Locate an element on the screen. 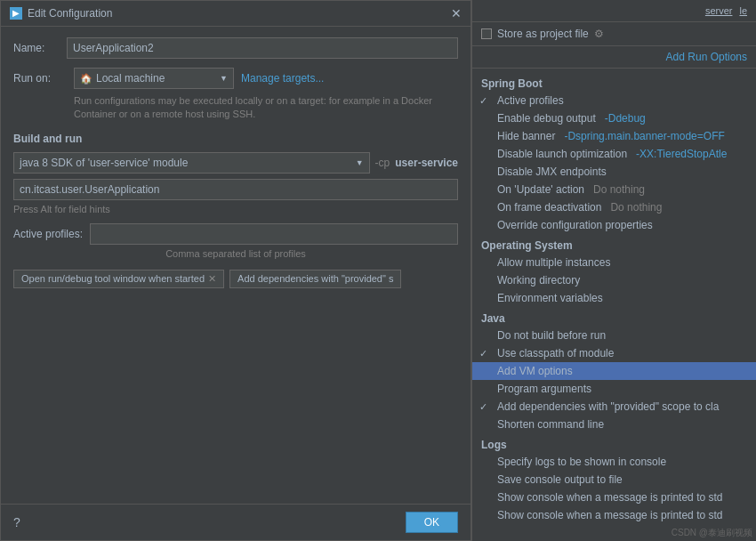 The image size is (756, 541). menu-item-label: Disable JMX endpoints is located at coordinates (551, 172).